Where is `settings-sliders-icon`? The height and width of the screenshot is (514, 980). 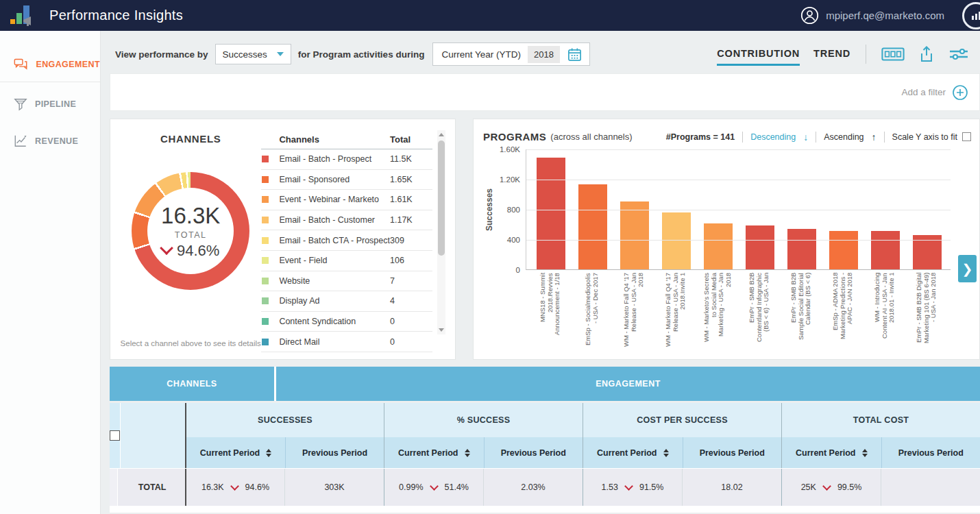 settings-sliders-icon is located at coordinates (959, 54).